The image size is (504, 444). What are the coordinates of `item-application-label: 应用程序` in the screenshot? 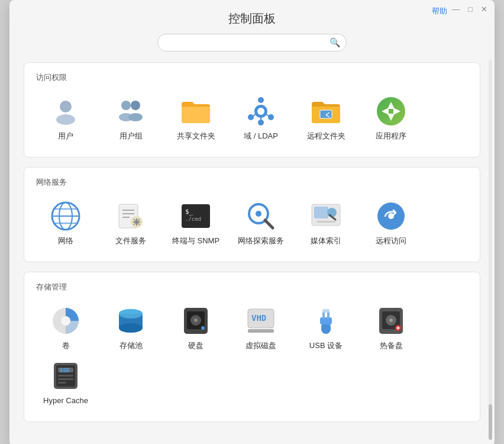 It's located at (391, 136).